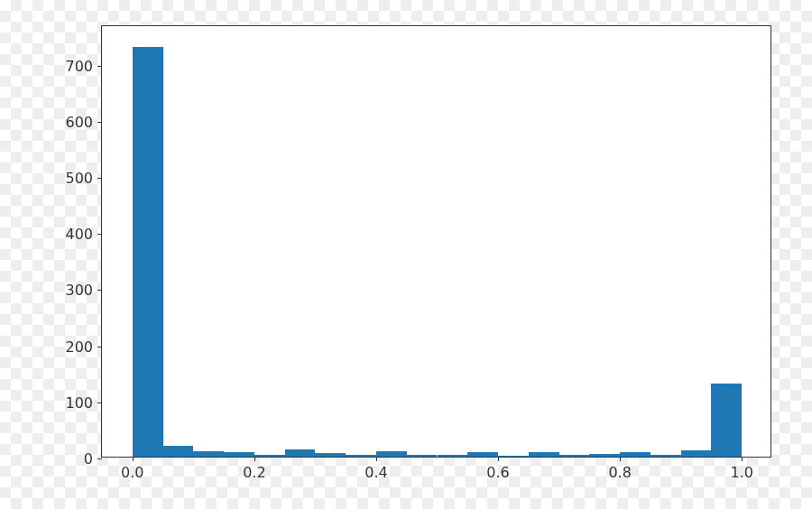 This screenshot has height=509, width=812. I want to click on y-tick-label: 200, so click(79, 347).